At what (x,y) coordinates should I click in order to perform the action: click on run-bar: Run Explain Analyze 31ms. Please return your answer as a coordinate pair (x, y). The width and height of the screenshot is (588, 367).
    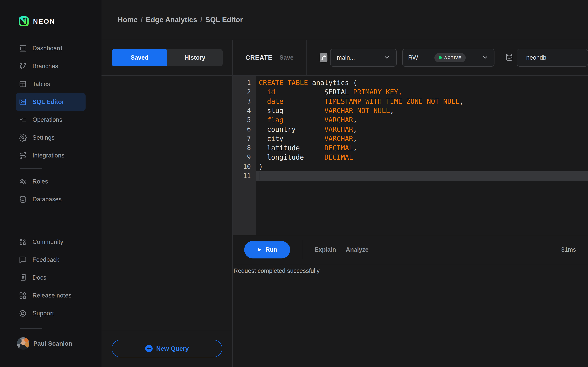
    Looking at the image, I should click on (410, 250).